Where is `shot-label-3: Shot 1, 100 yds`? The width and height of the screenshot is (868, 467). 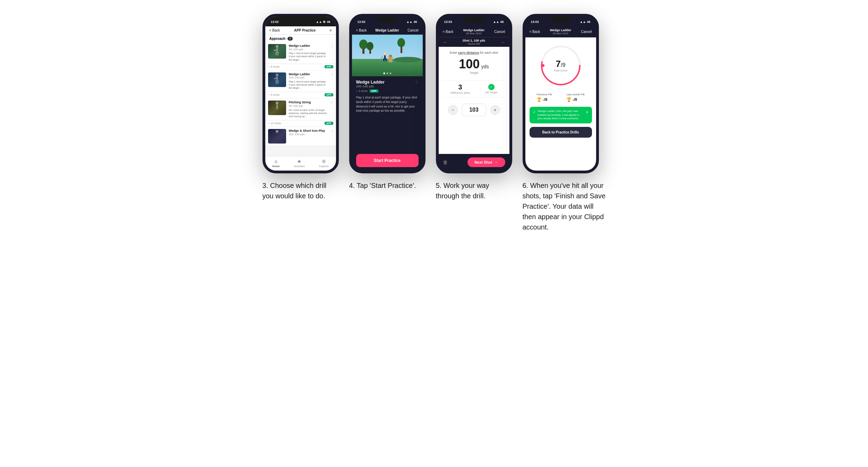 shot-label-3: Shot 1, 100 yds is located at coordinates (474, 41).